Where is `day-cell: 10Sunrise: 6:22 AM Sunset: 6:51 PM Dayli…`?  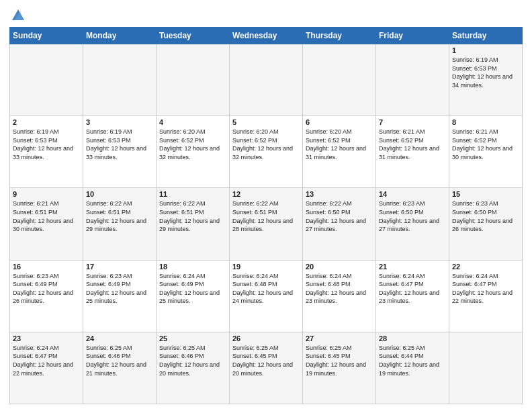
day-cell: 10Sunrise: 6:22 AM Sunset: 6:51 PM Dayli… is located at coordinates (120, 224).